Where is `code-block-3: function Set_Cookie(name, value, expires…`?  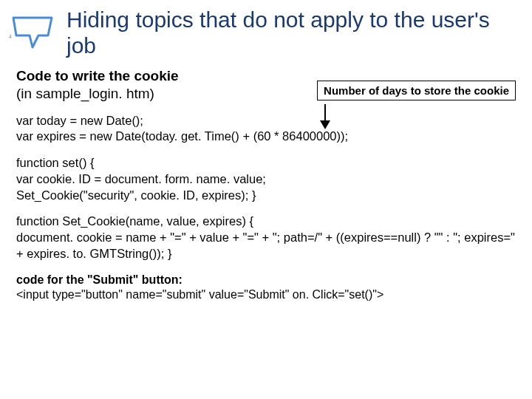 code-block-3: function Set_Cookie(name, value, expires… is located at coordinates (266, 238).